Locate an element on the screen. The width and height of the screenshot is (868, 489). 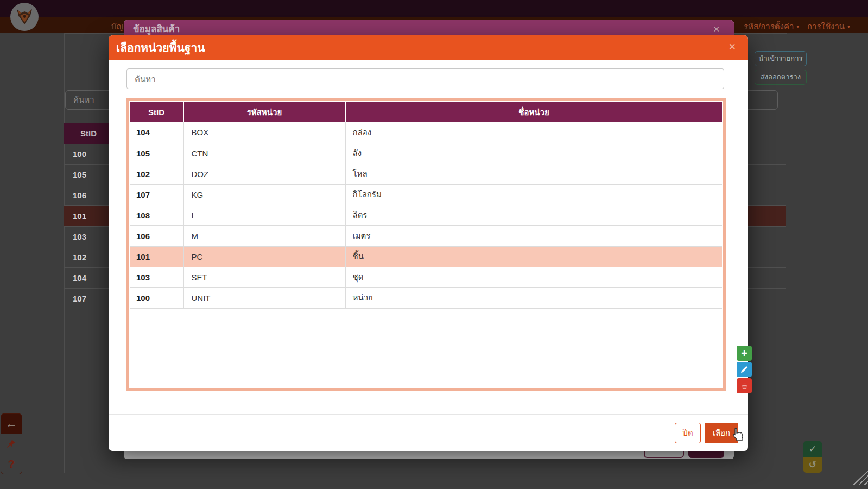
help-button: ? is located at coordinates (11, 464).